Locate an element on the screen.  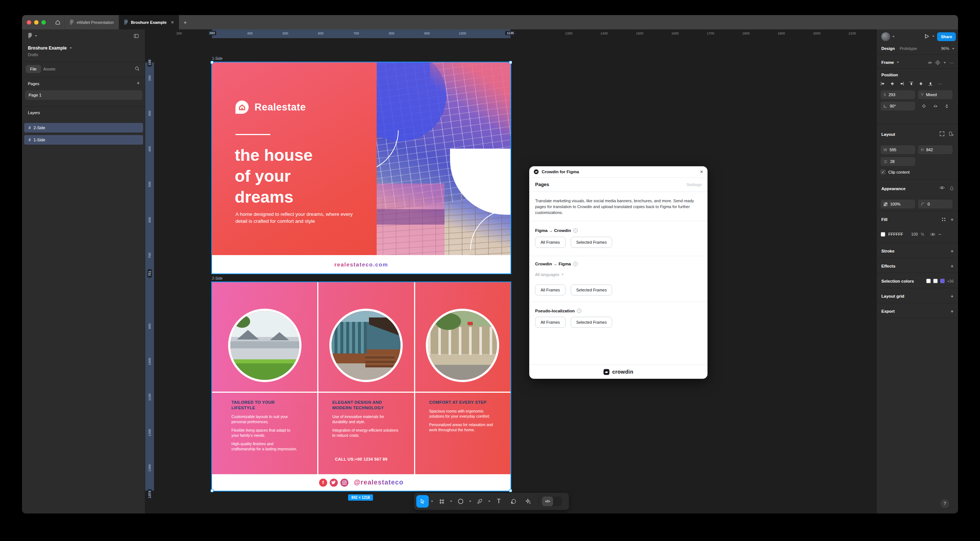
code-icon: </> is located at coordinates (930, 63).